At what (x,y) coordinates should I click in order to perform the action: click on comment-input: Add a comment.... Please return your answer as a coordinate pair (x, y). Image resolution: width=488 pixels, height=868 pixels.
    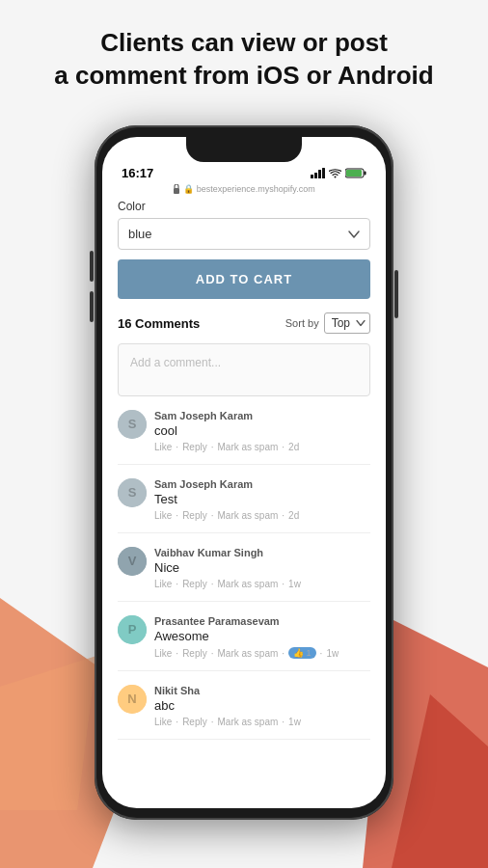
    Looking at the image, I should click on (244, 370).